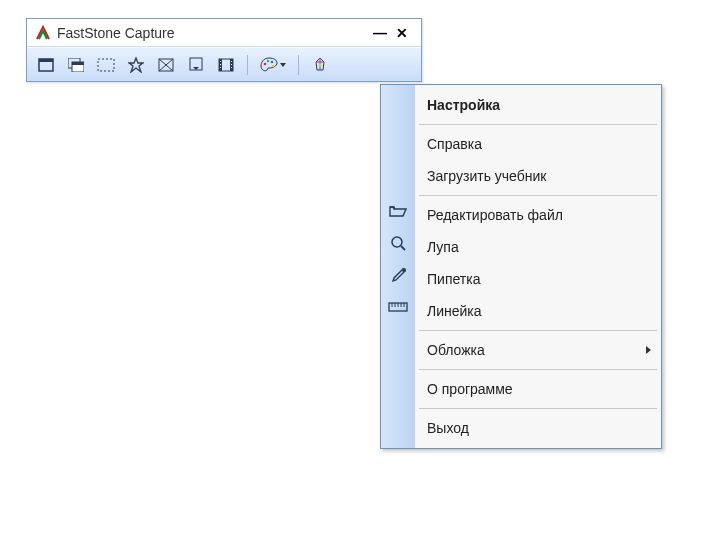 This screenshot has height=546, width=712. I want to click on capture-region-icon, so click(106, 65).